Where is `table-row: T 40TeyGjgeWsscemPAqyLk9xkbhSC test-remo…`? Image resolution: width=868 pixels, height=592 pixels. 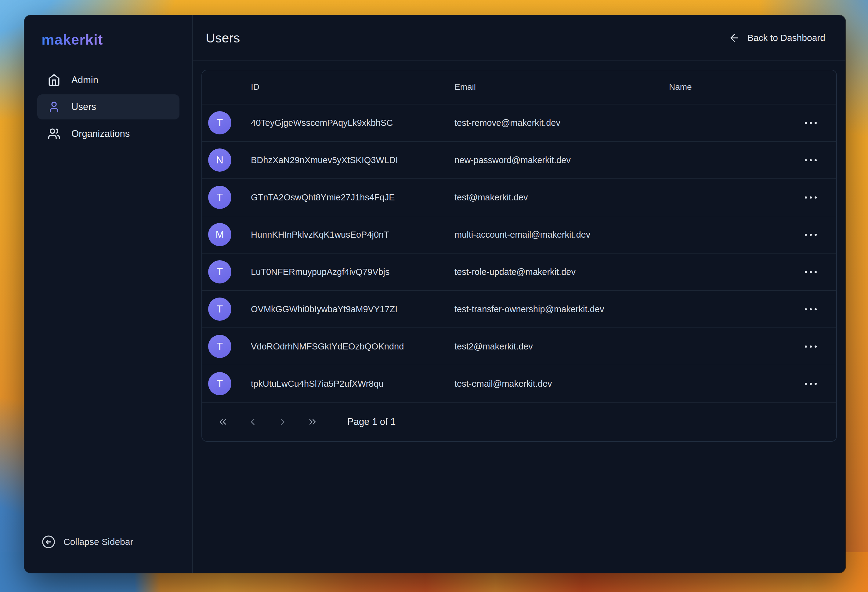
table-row: T 40TeyGjgeWsscemPAqyLk9xkbhSC test-remo… is located at coordinates (519, 123).